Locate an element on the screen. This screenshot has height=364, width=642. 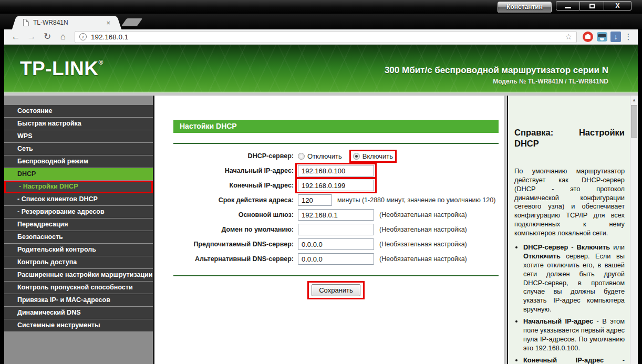
secondary-dns-input is located at coordinates (336, 259).